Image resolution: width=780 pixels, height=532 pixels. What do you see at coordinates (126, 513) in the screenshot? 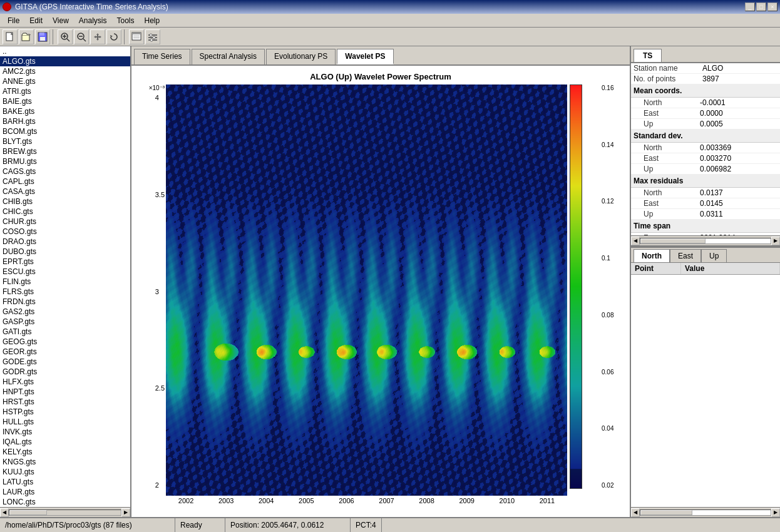
I see `scroll-right-btn: ▶` at bounding box center [126, 513].